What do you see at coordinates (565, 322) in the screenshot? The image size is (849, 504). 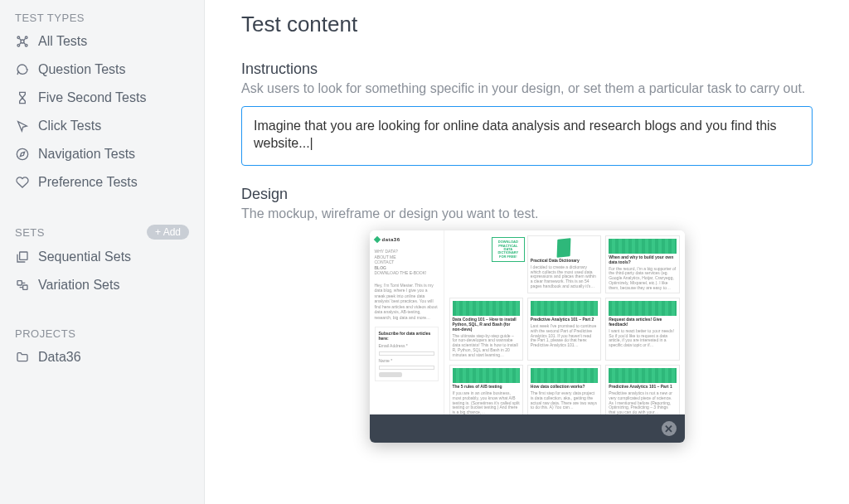 I see `preview-grid: Practical Data Dictionary I decided to c…` at bounding box center [565, 322].